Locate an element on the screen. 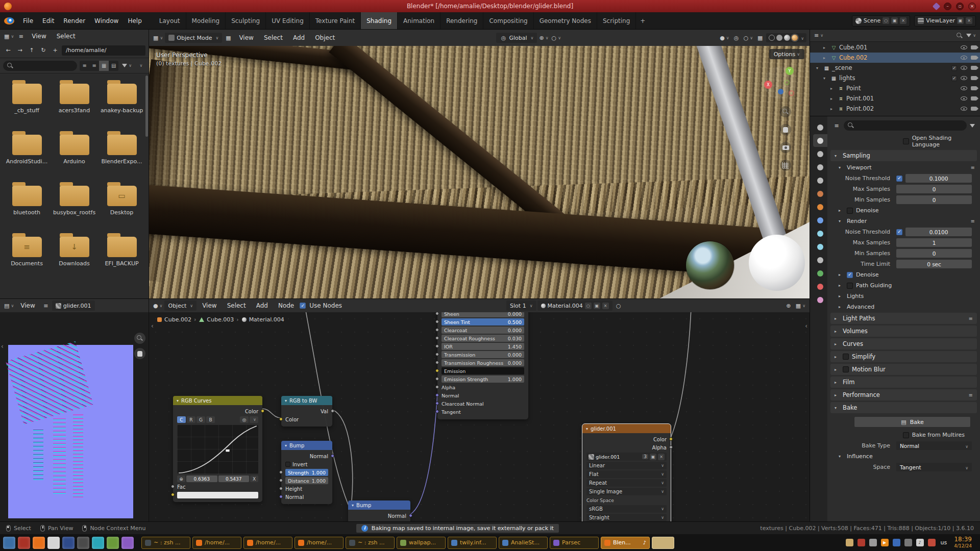 The height and width of the screenshot is (551, 980). new-folder-button is located at coordinates (55, 51).